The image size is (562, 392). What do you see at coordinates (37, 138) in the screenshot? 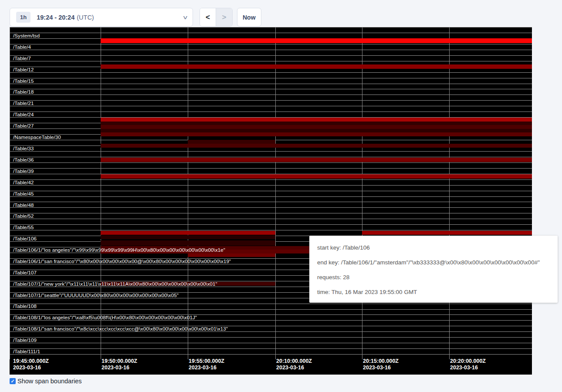
I see `row-key-label: /NamespaceTable/30` at bounding box center [37, 138].